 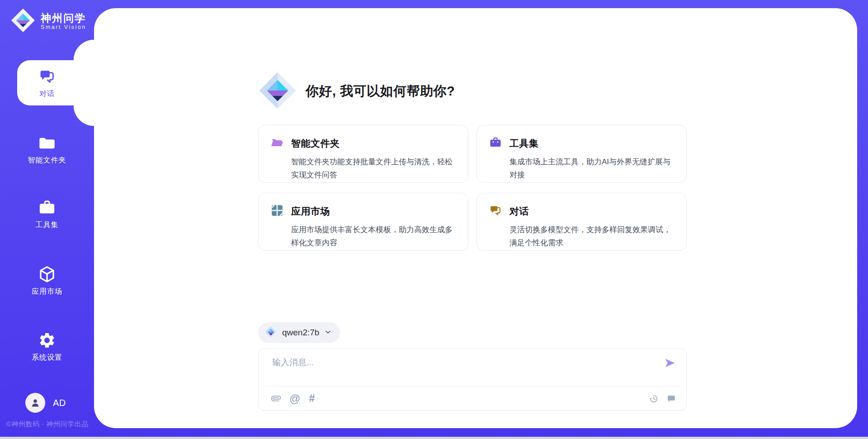 What do you see at coordinates (47, 214) in the screenshot?
I see `sidebar-item-toolset: 工具集` at bounding box center [47, 214].